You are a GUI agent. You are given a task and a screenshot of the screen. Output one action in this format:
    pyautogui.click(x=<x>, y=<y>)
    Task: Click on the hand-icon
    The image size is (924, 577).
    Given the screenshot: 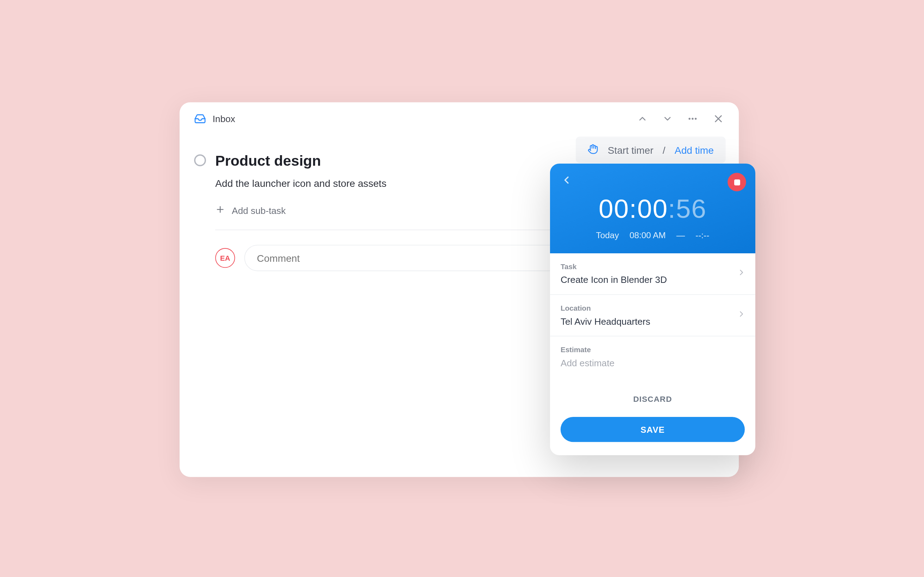 What is the action you would take?
    pyautogui.click(x=593, y=150)
    